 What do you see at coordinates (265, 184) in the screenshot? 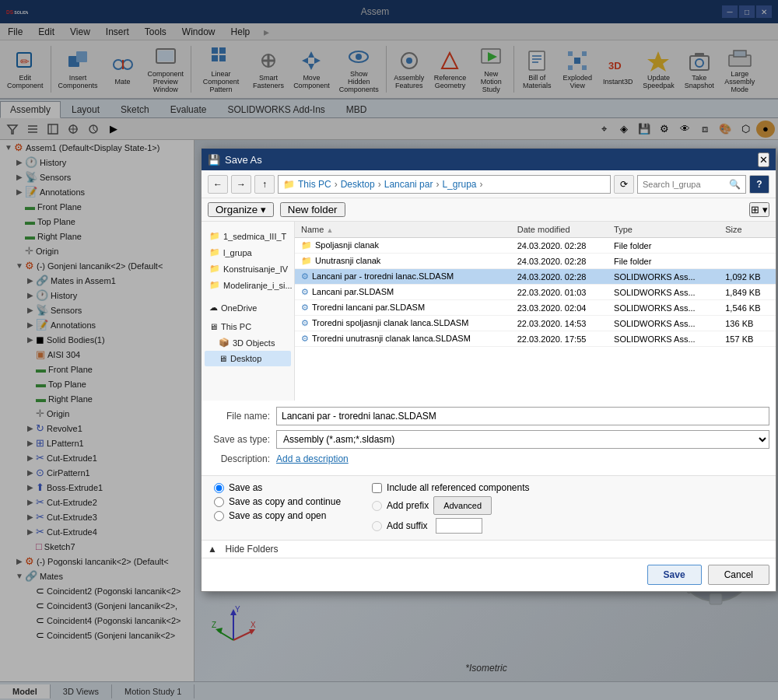
I see `dialog-up-button: ↑` at bounding box center [265, 184].